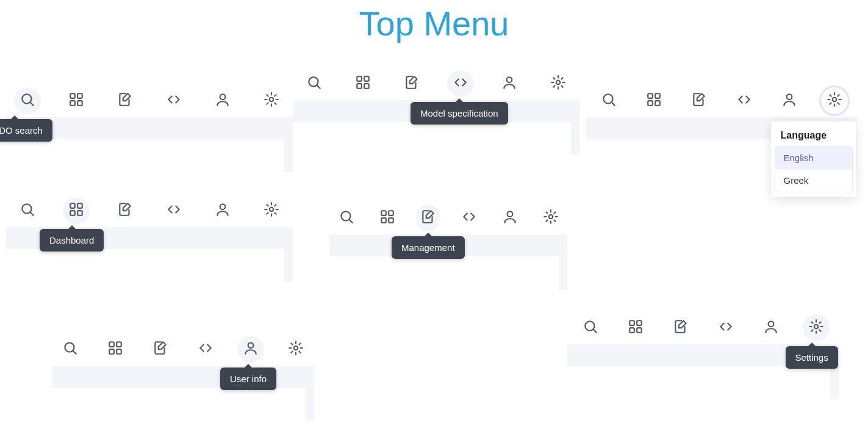  I want to click on toolbar: SFDO search, so click(149, 101).